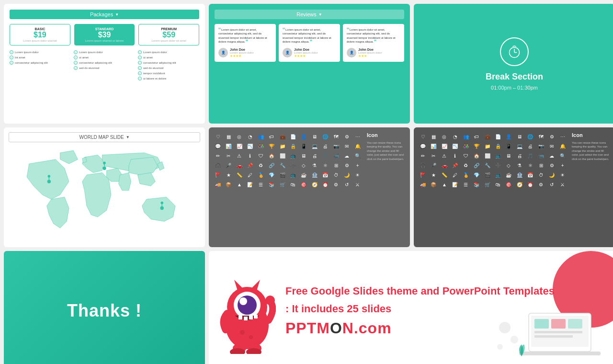  Describe the element at coordinates (520, 175) in the screenshot. I see `icon-bank-d: 🏦` at that location.